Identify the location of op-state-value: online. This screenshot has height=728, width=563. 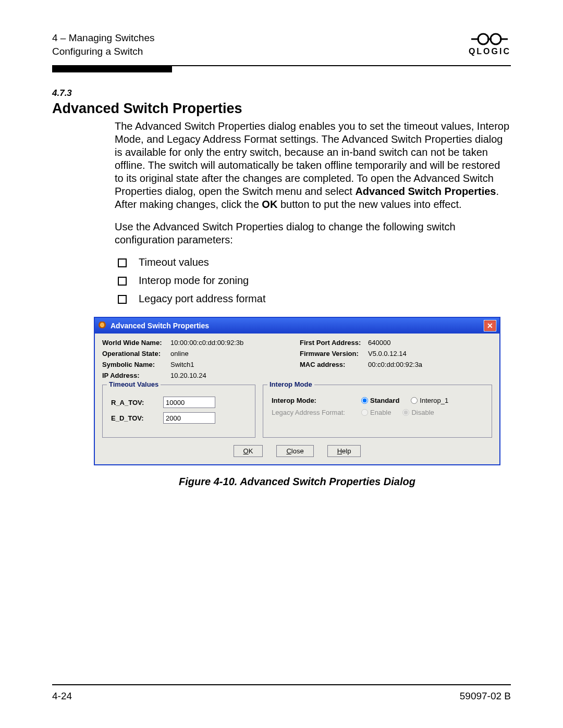
(204, 353).